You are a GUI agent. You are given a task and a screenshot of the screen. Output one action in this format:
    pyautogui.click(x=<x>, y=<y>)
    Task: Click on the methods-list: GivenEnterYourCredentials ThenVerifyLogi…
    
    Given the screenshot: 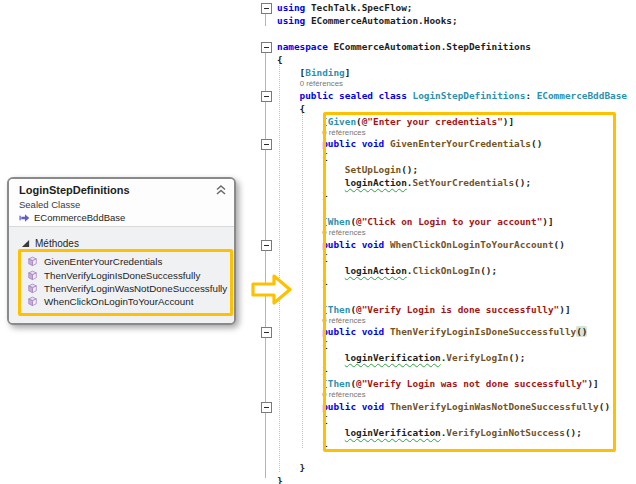 What is the action you would take?
    pyautogui.click(x=126, y=282)
    